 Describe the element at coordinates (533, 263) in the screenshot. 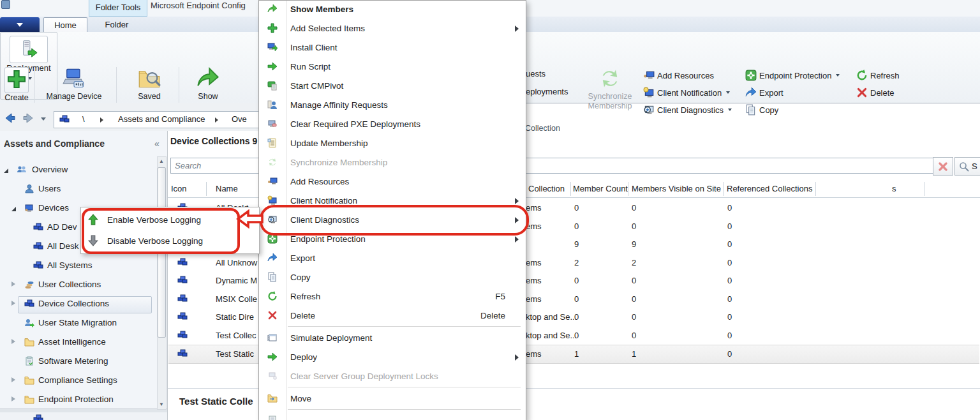

I see `cell-limiting-collection: ems` at that location.